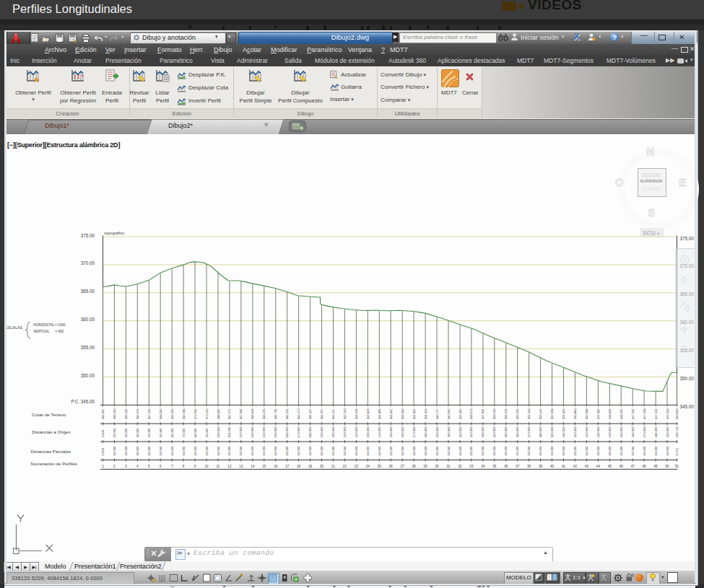 This screenshot has width=704, height=588. Describe the element at coordinates (517, 432) in the screenshot. I see `svg-text: 360.000` at that location.